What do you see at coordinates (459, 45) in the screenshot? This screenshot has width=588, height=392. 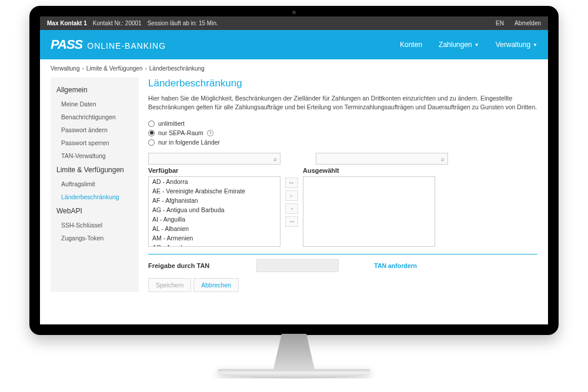 I see `nav-zahlungen: Zahlungen ▼` at bounding box center [459, 45].